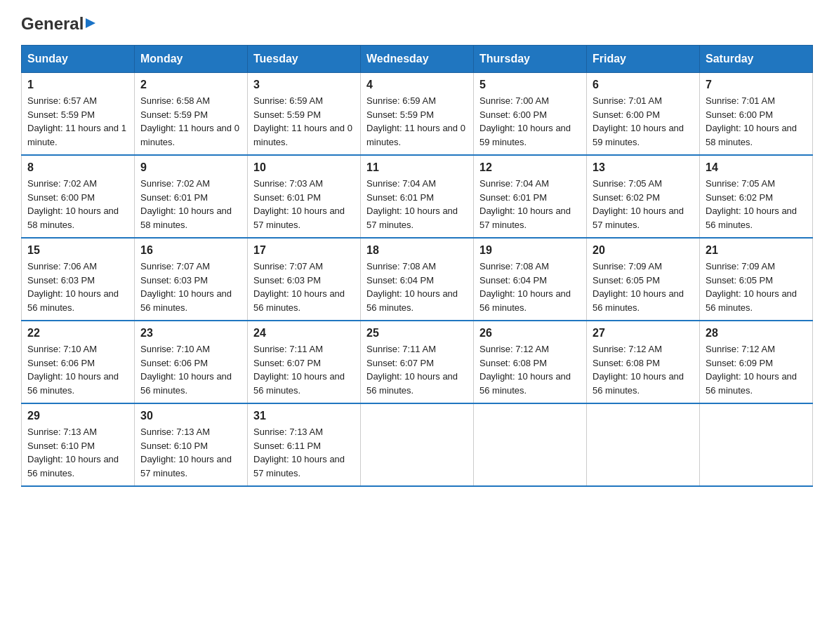  I want to click on calendar-week-row: 15Sunrise: 7:06 AMSunset: 6:03 PMDayligh…, so click(417, 279).